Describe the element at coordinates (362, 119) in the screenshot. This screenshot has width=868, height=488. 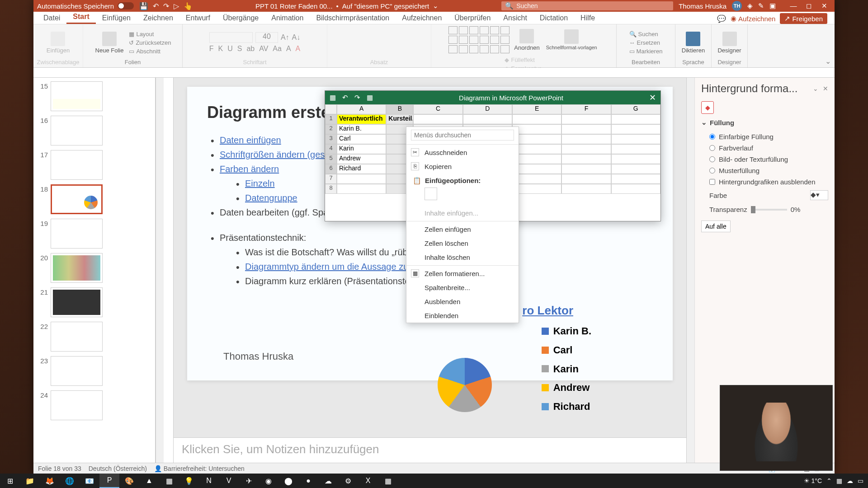
I see `cell-a1: Verantwortlich` at that location.